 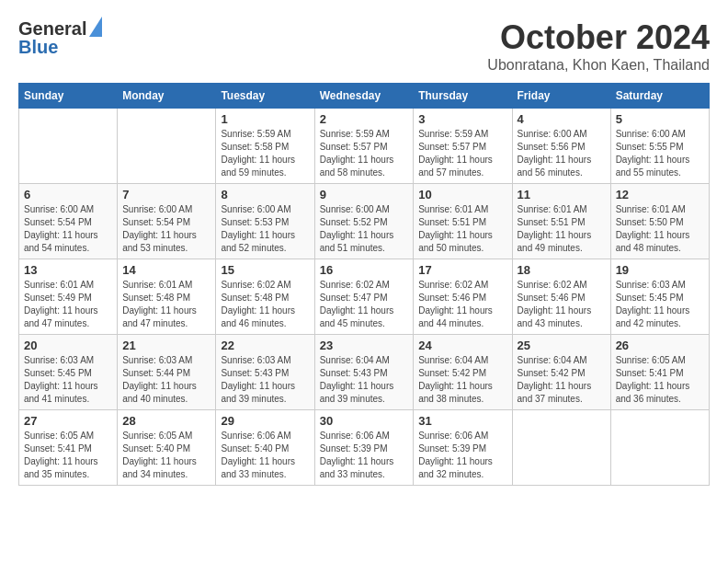 I want to click on day-number: 28, so click(x=166, y=421).